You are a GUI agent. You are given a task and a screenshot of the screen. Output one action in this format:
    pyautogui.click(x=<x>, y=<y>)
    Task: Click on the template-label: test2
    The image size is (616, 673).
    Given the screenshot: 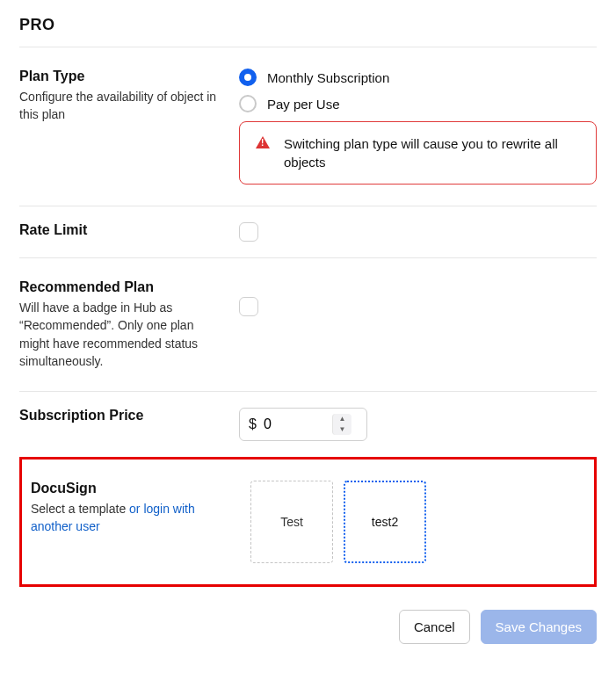 What is the action you would take?
    pyautogui.click(x=385, y=522)
    